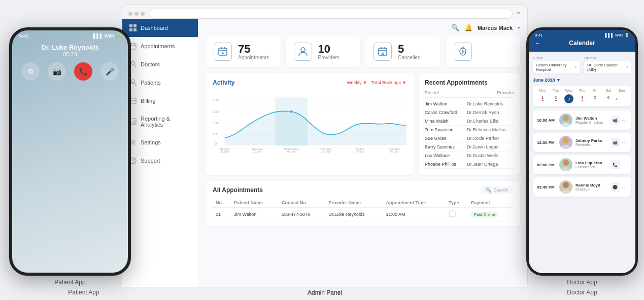 The height and width of the screenshot is (300, 644). Describe the element at coordinates (483, 52) in the screenshot. I see `stat-card-revenue` at that location.